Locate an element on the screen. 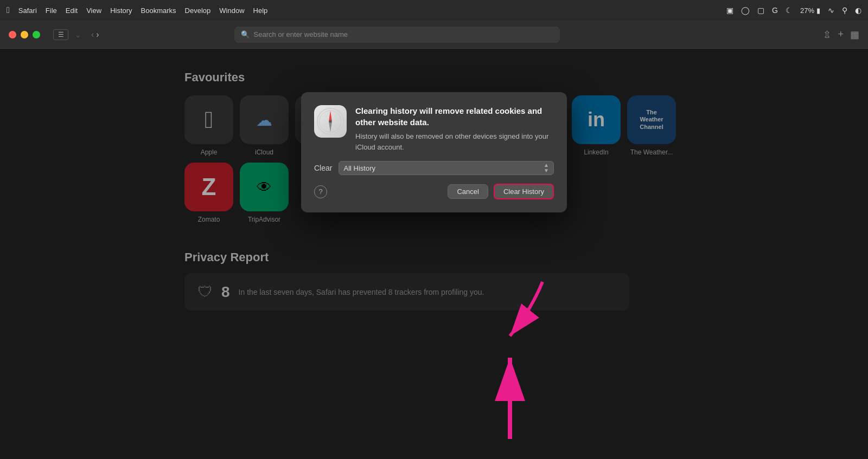  modal-header: Clearing history will remove related coo… is located at coordinates (434, 129).